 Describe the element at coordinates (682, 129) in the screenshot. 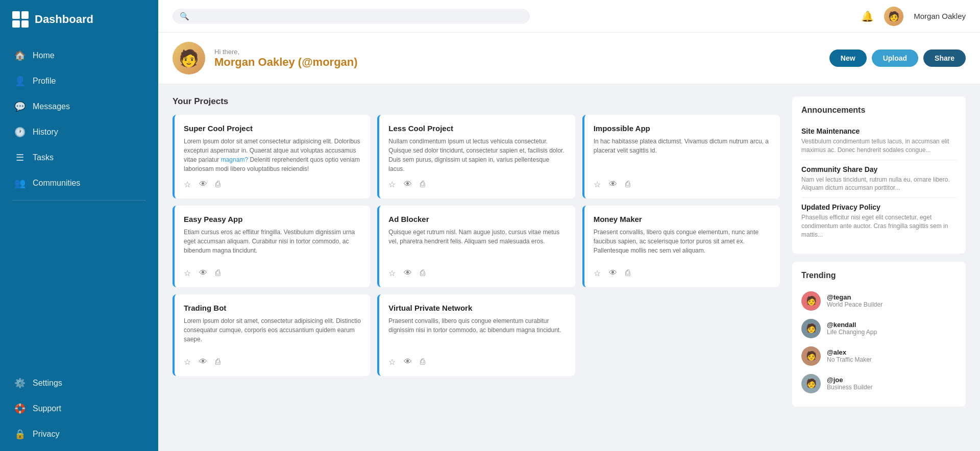

I see `project-card-title: Impossible App` at that location.